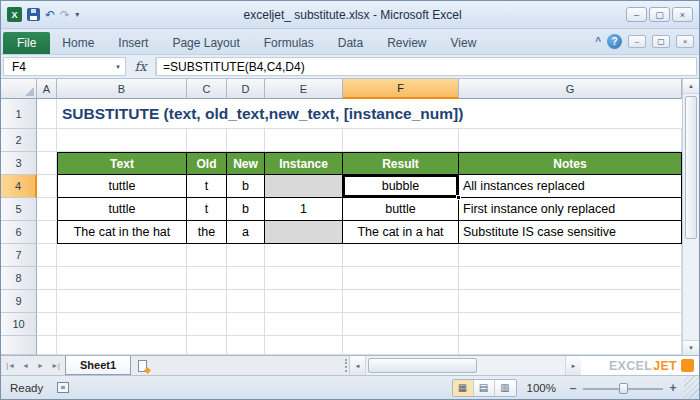 The width and height of the screenshot is (700, 400). What do you see at coordinates (122, 232) in the screenshot?
I see `cell-B6: The cat in the hat` at bounding box center [122, 232].